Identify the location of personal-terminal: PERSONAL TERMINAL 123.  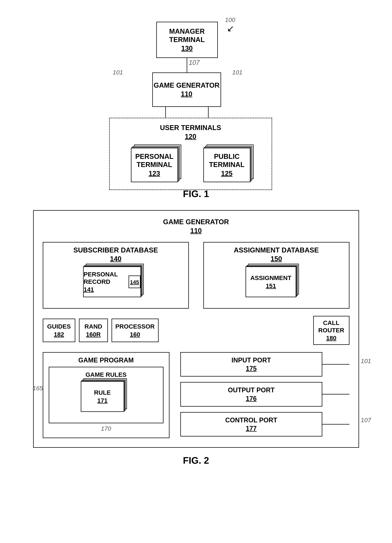
(155, 165).